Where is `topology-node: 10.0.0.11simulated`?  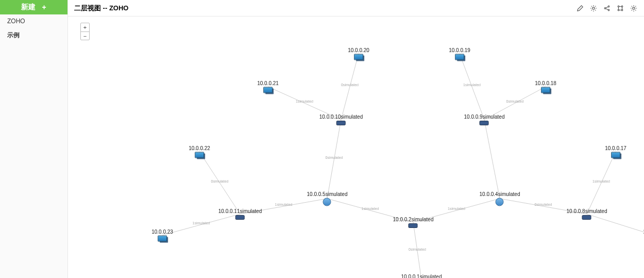
topology-node: 10.0.0.11simulated is located at coordinates (240, 214).